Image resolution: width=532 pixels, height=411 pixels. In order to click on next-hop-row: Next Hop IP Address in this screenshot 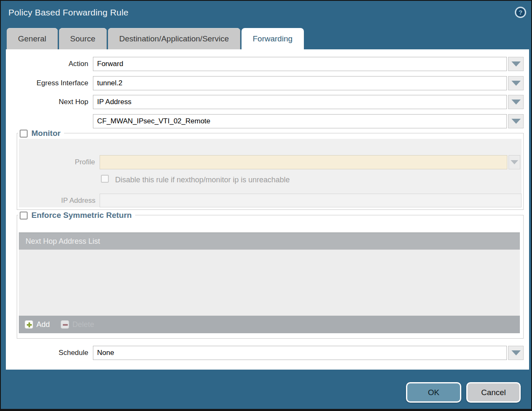, I will do `click(267, 102)`.